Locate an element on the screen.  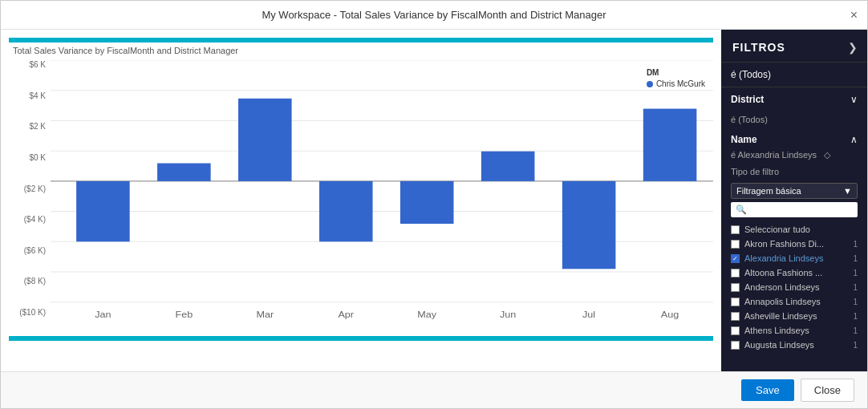
legend-item: Chris McGurk is located at coordinates (675, 83).